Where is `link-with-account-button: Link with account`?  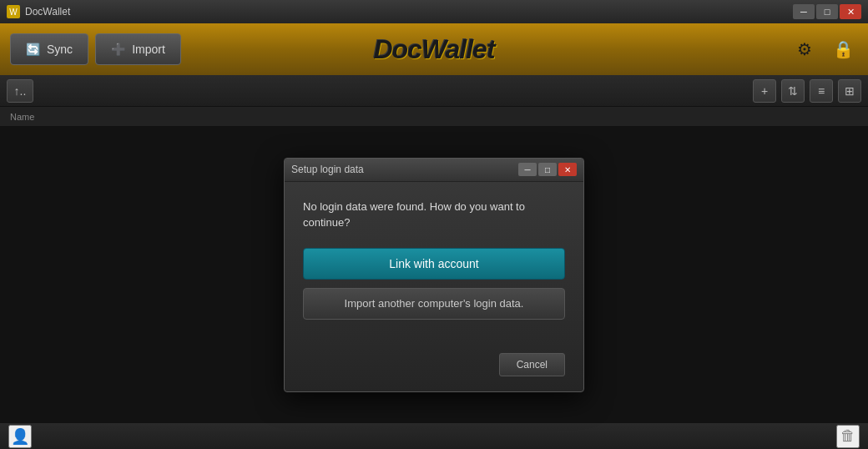 link-with-account-button: Link with account is located at coordinates (434, 264).